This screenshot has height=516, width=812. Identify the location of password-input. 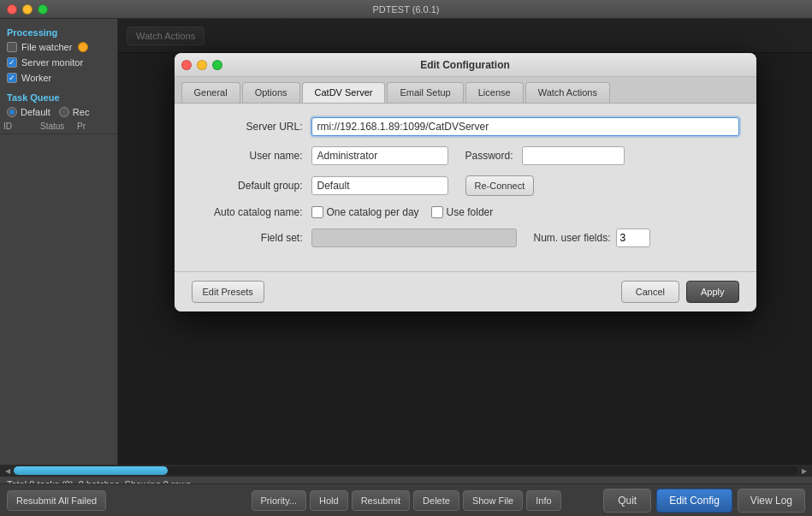
(573, 156).